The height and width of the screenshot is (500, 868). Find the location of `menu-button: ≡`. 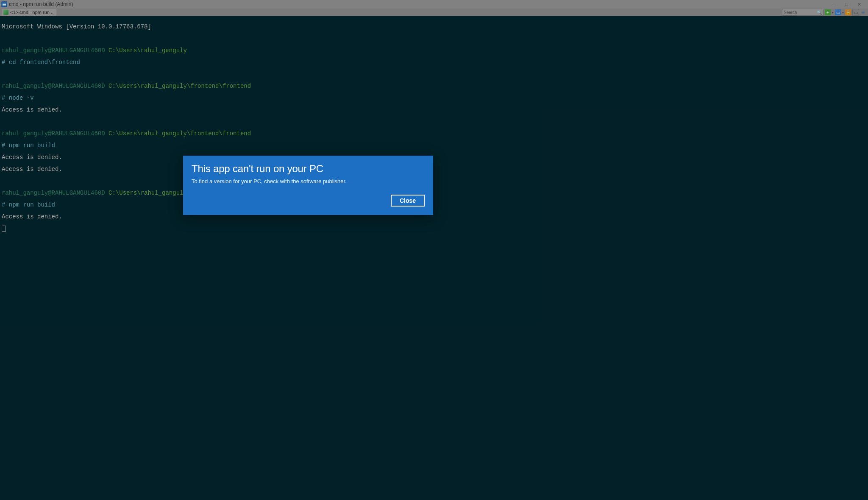

menu-button: ≡ is located at coordinates (863, 12).